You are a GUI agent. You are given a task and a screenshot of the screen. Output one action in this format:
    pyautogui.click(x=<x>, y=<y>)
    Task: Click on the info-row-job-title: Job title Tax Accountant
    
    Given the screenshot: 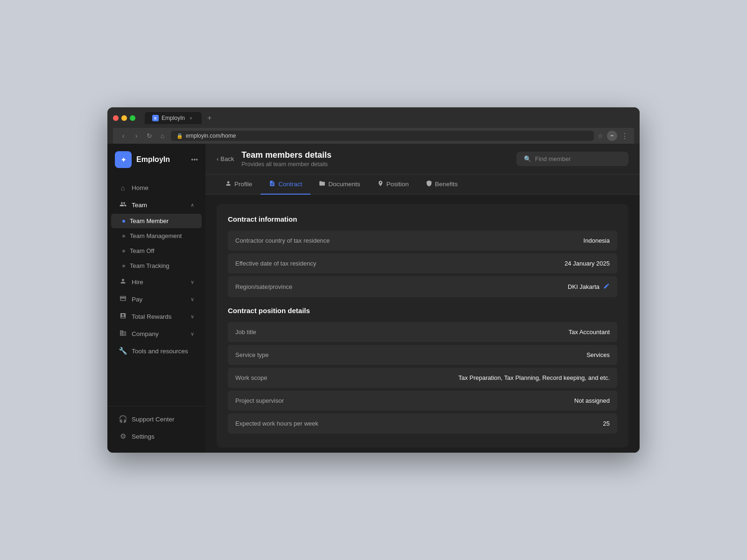 What is the action you would take?
    pyautogui.click(x=423, y=332)
    